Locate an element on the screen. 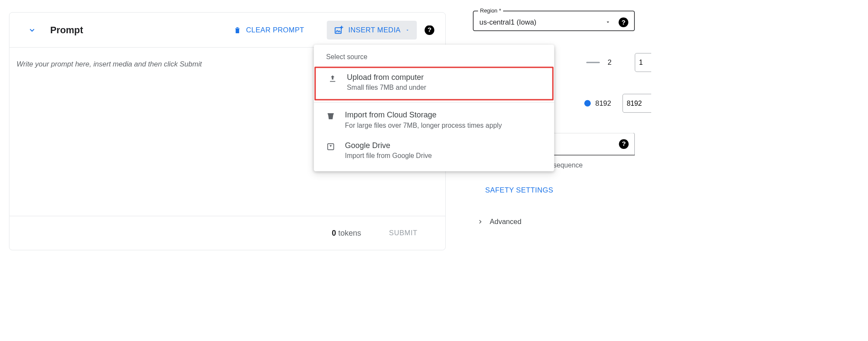  prompt-help-button: ? is located at coordinates (429, 30).